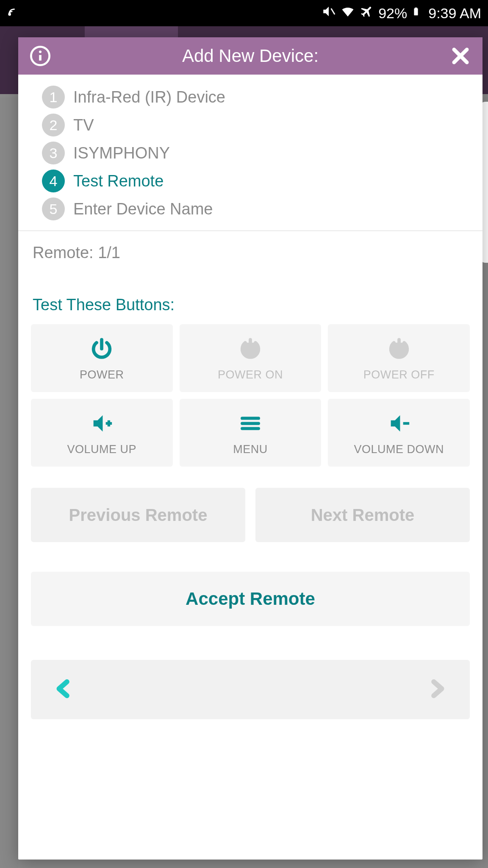 This screenshot has width=488, height=868. Describe the element at coordinates (250, 395) in the screenshot. I see `test-button-grid: POWER POWER ON POWER OFF` at that location.